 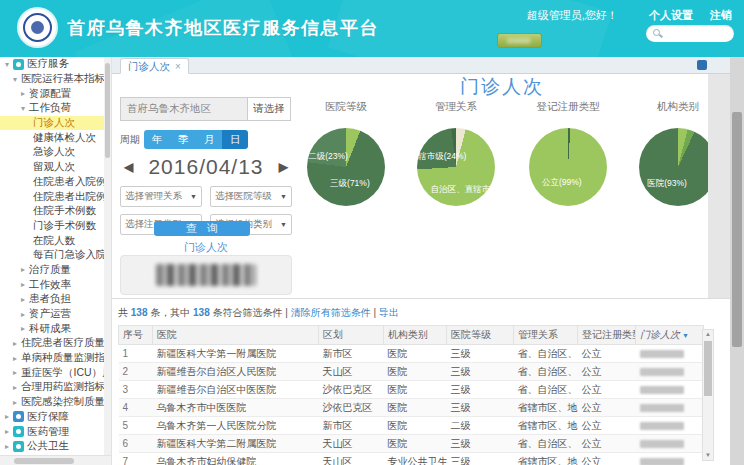 What do you see at coordinates (64, 226) in the screenshot?
I see `sidebar-item-label: 门诊手术例数` at bounding box center [64, 226].